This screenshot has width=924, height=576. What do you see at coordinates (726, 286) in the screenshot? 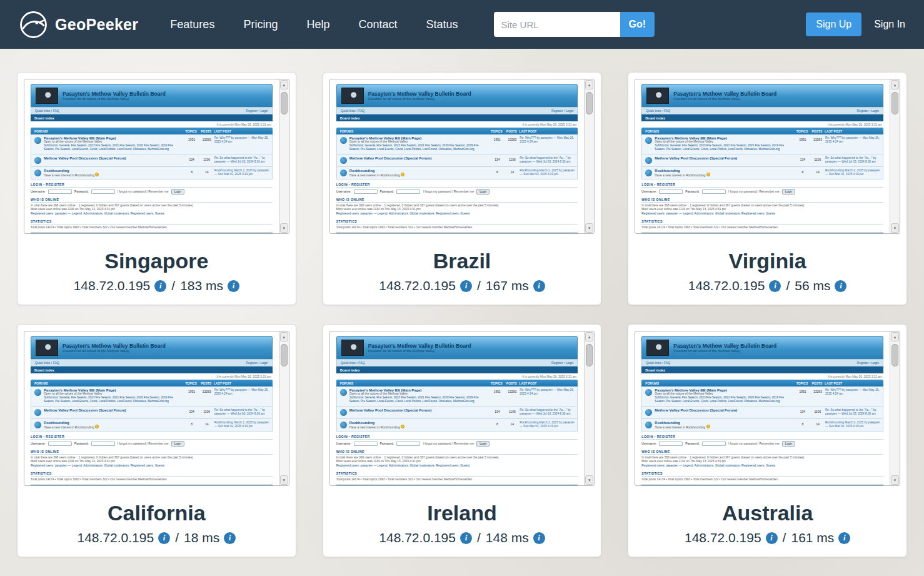
I see `ip-address: 148.72.0.195` at bounding box center [726, 286].